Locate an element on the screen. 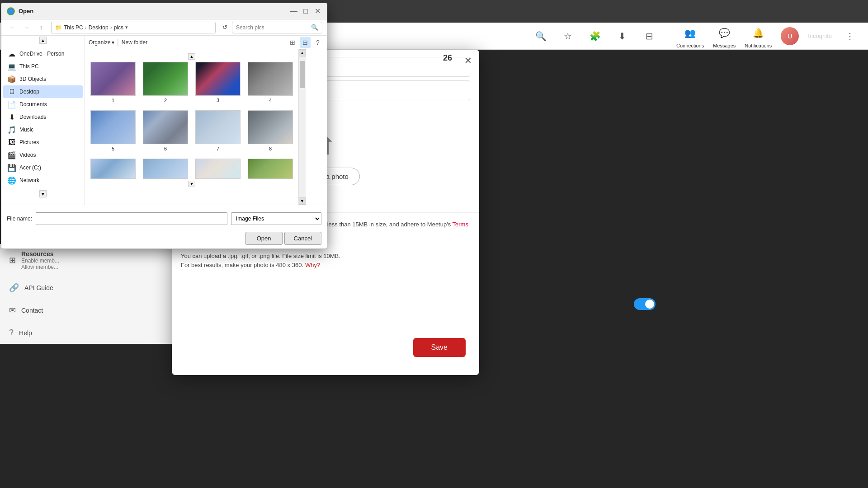 This screenshot has height=488, width=868. sidebar-item-3dobjects: 📦 3D Objects is located at coordinates (43, 79).